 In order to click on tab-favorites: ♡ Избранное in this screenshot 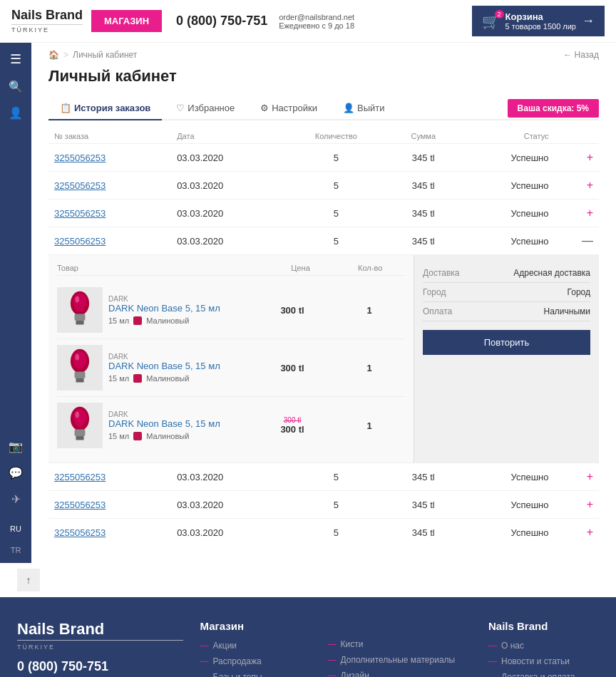, I will do `click(205, 108)`.